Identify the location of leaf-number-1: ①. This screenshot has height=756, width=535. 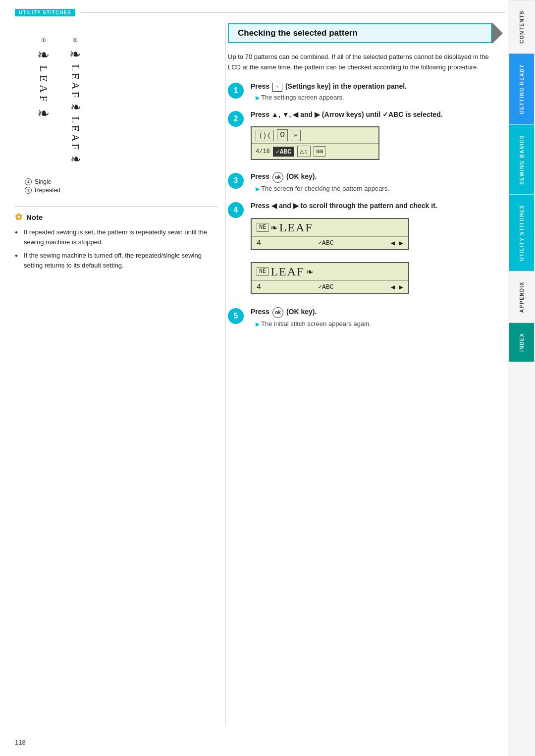
(44, 41).